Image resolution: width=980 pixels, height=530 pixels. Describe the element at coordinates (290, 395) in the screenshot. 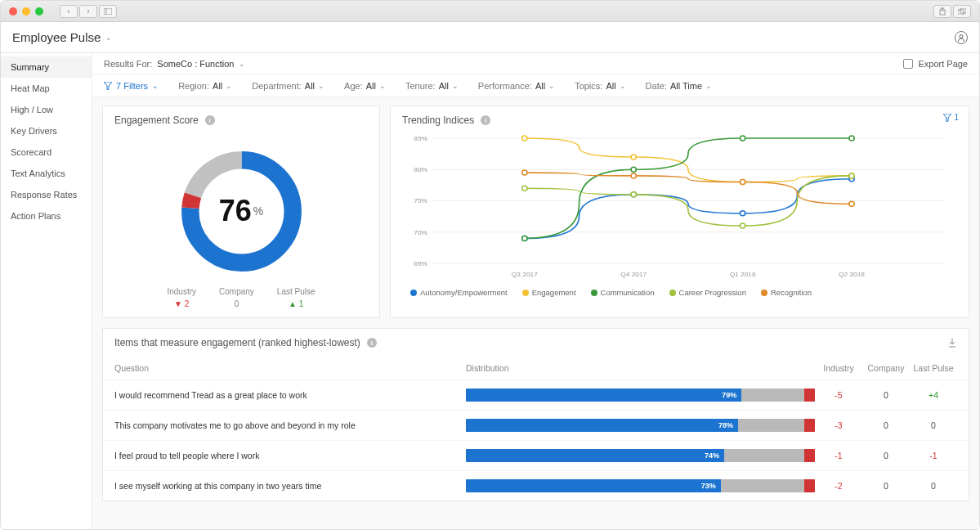

I see `item-question: I would recommend Tread as a great place…` at that location.